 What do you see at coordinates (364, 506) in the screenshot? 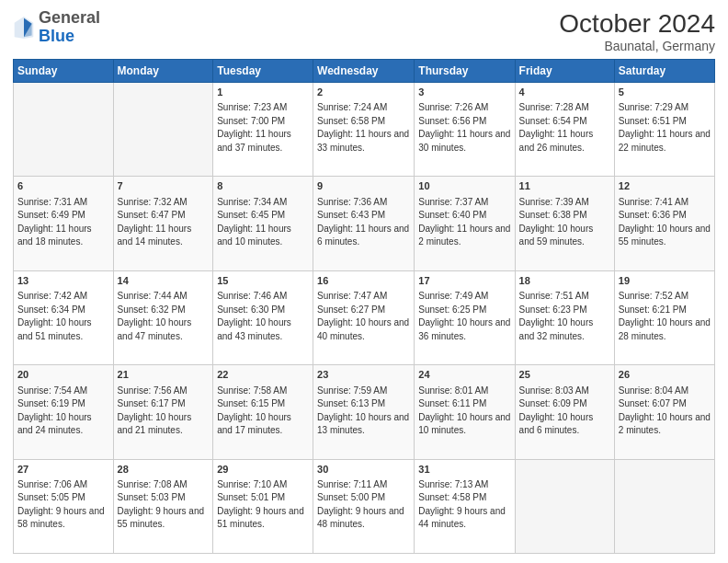
I see `table-row: 30Sunrise: 7:11 AMSunset: 5:00 PMDayligh…` at bounding box center [364, 506].